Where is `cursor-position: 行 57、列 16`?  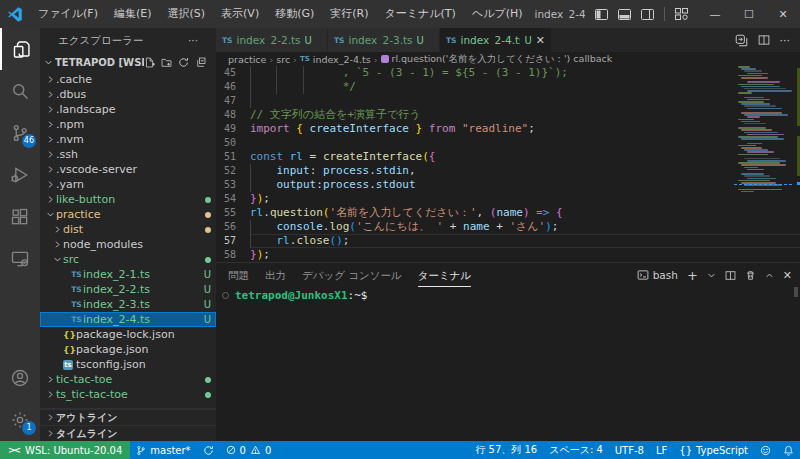
cursor-position: 行 57、列 16 is located at coordinates (506, 450).